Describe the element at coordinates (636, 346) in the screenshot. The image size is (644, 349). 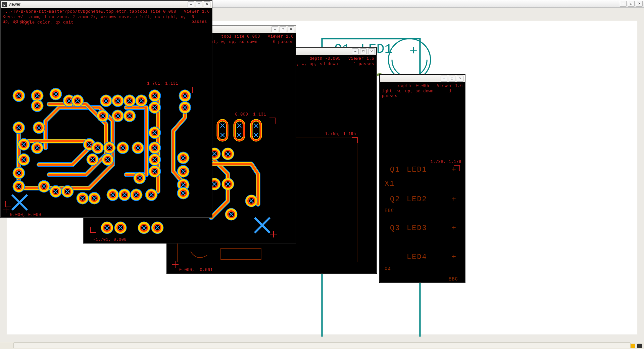
I see `status-icons` at that location.